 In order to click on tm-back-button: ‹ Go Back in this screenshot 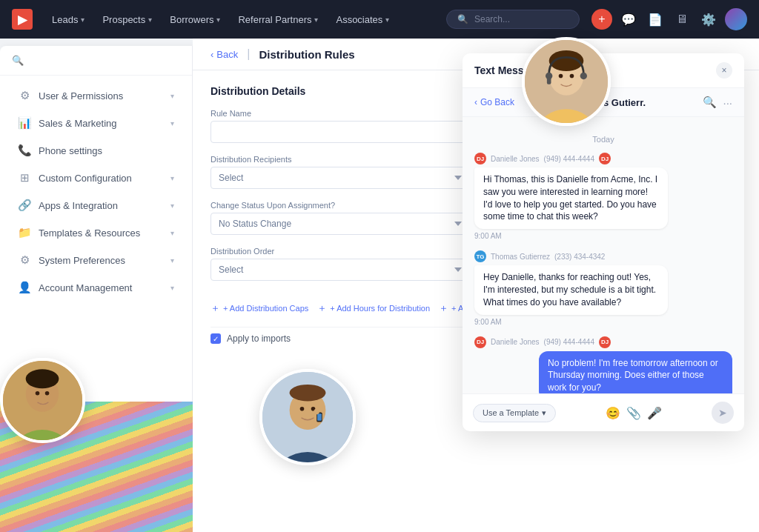, I will do `click(494, 102)`.